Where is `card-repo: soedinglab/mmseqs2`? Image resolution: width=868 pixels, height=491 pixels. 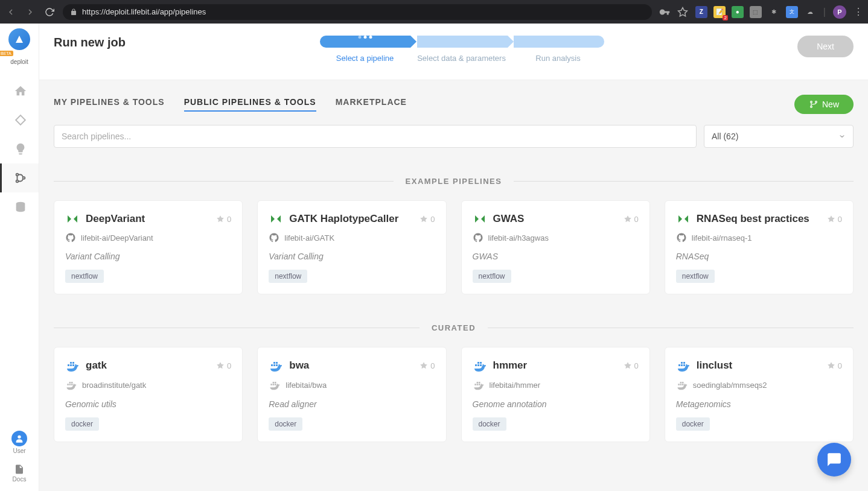
card-repo: soedinglab/mmseqs2 is located at coordinates (759, 385).